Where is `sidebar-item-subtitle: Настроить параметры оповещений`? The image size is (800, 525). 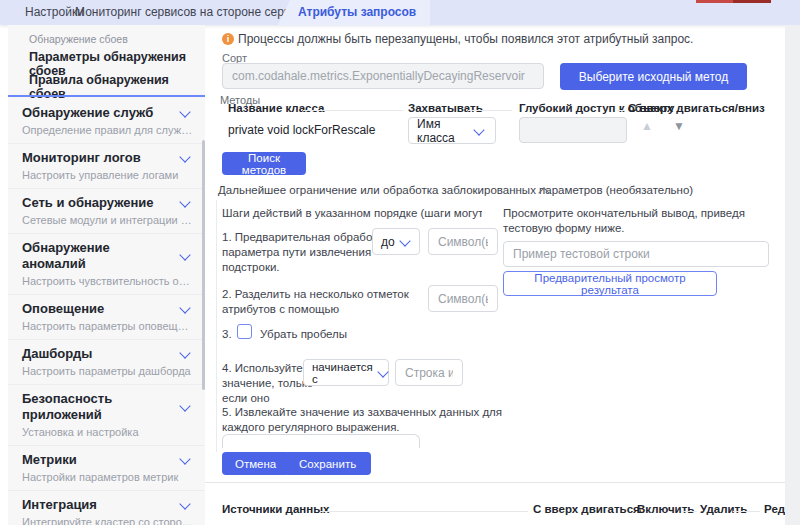 sidebar-item-subtitle: Настроить параметры оповещений is located at coordinates (108, 326).